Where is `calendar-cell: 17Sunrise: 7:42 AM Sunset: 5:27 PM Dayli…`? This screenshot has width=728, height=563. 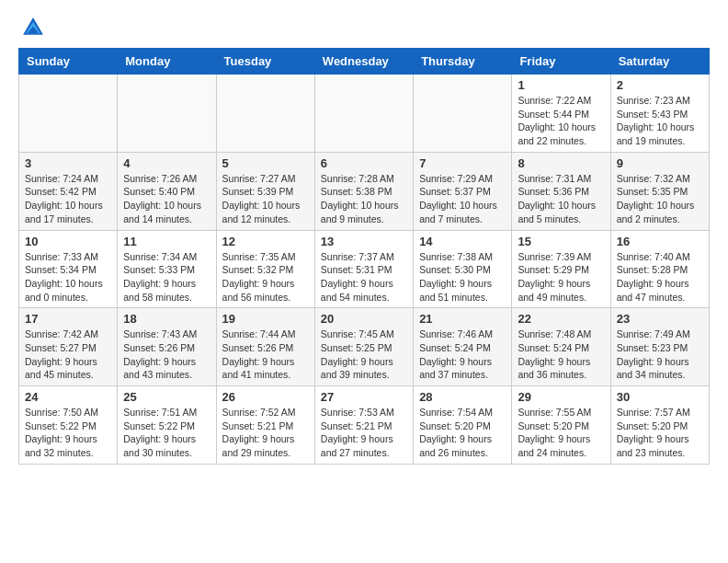 calendar-cell: 17Sunrise: 7:42 AM Sunset: 5:27 PM Dayli… is located at coordinates (68, 348).